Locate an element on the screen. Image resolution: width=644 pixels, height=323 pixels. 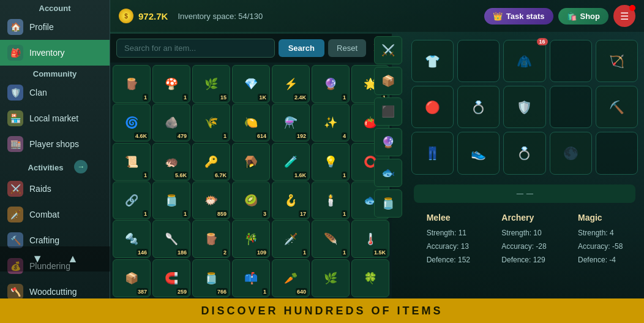
sidebar-item-raids: ⚔️ Raids is located at coordinates (55, 189).